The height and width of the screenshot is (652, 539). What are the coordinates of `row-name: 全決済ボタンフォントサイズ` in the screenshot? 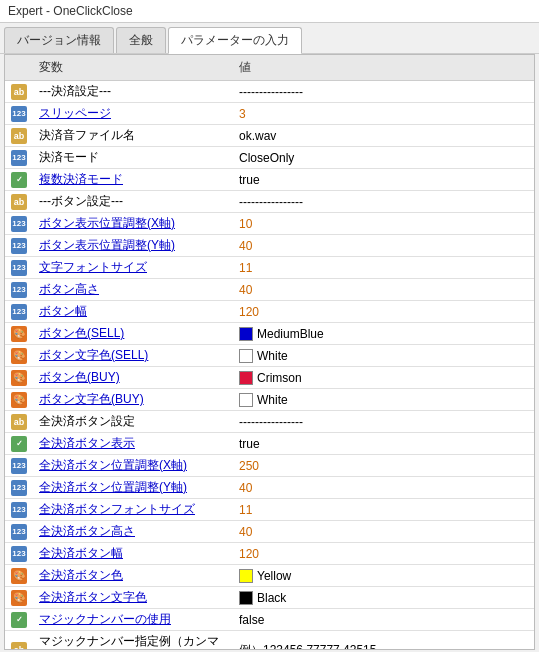 It's located at (133, 510).